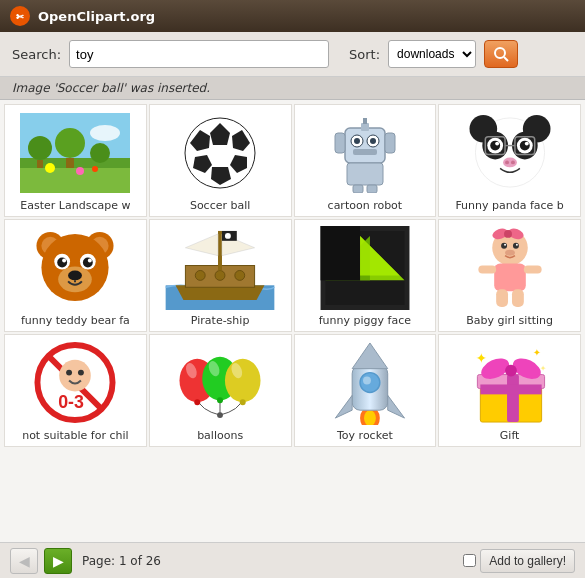  What do you see at coordinates (366, 276) in the screenshot?
I see `grid-item-7: funny piggy face` at bounding box center [366, 276].